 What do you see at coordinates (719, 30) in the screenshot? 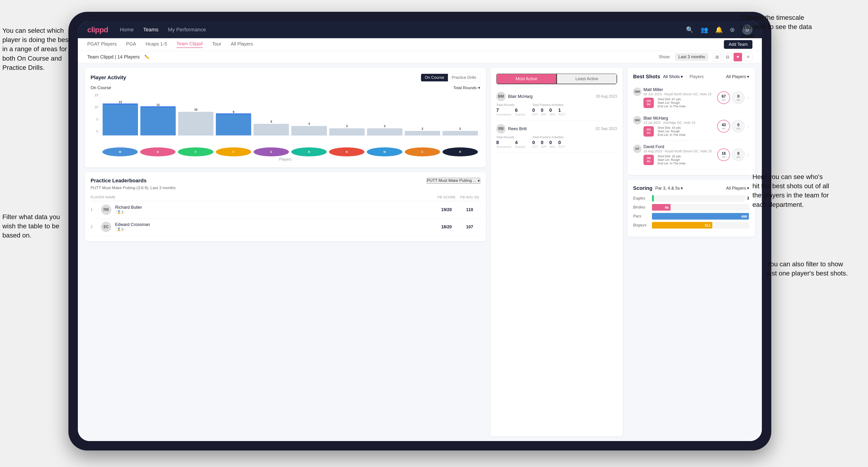
I see `bell-icon: 🔔` at bounding box center [719, 30].